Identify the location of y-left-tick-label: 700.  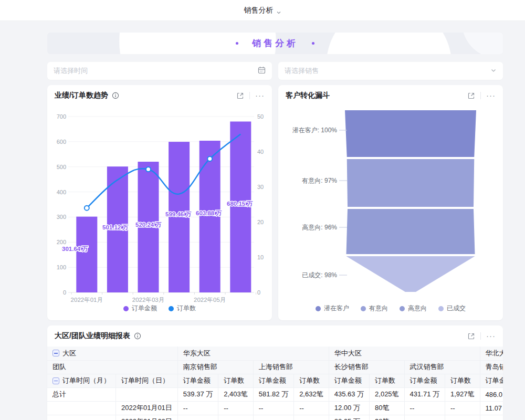
(61, 117).